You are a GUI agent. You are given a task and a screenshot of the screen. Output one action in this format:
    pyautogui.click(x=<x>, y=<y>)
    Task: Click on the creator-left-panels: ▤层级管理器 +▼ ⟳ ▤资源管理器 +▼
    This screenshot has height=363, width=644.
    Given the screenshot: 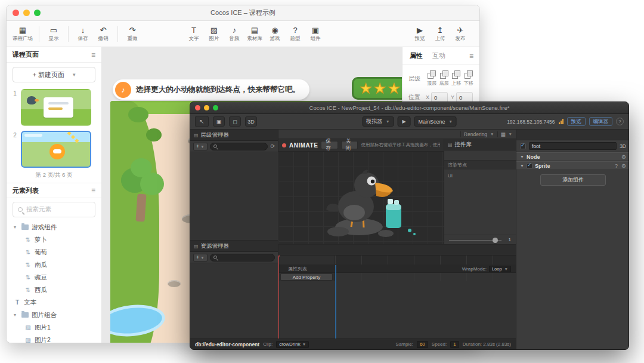 What is the action you would take?
    pyautogui.click(x=234, y=234)
    